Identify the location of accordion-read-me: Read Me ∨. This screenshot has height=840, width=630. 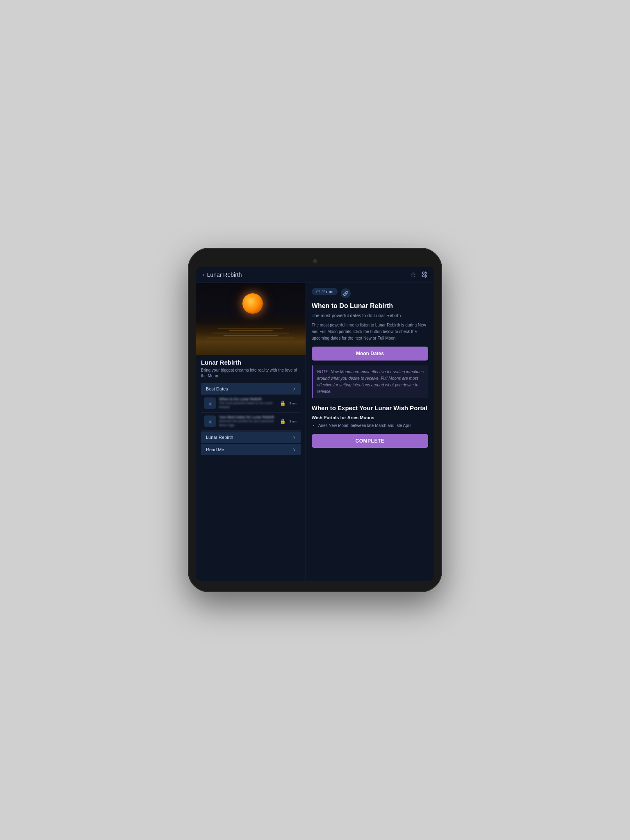
(251, 450).